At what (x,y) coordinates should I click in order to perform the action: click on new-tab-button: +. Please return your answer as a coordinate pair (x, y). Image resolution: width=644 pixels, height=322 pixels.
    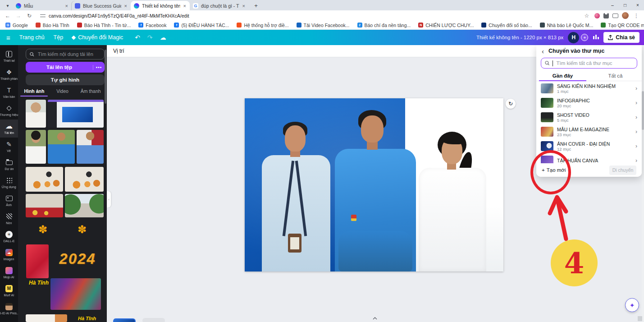
    Looking at the image, I should click on (256, 5).